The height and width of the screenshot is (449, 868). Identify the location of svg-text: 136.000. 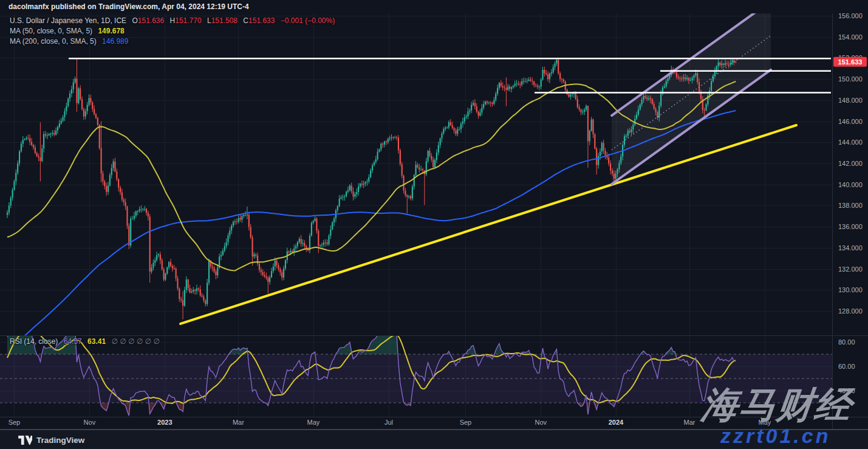
(850, 227).